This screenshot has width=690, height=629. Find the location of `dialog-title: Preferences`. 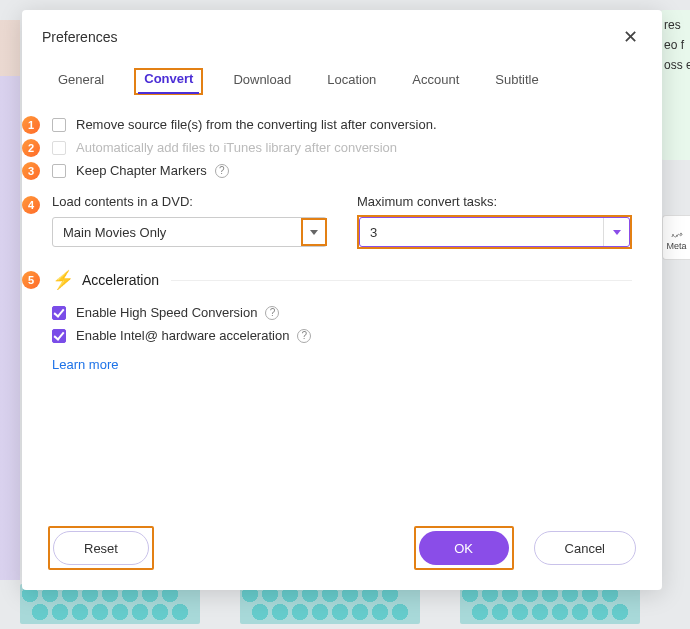

dialog-title: Preferences is located at coordinates (80, 37).